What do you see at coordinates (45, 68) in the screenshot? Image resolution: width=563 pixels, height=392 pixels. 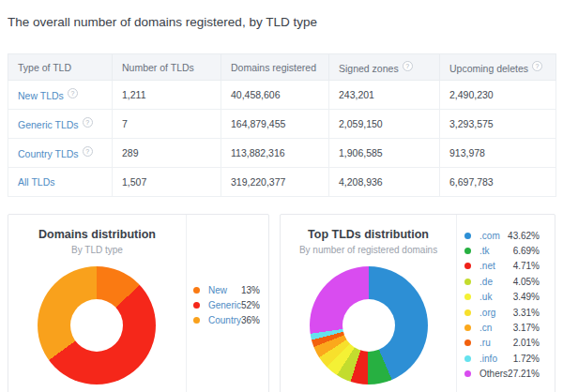 I see `column-header-label: Type of TLD` at bounding box center [45, 68].